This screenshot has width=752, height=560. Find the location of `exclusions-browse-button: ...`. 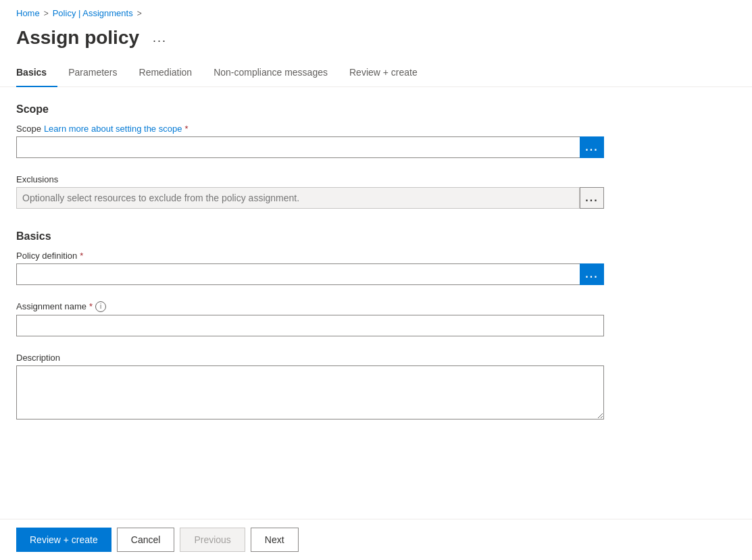

exclusions-browse-button: ... is located at coordinates (592, 198).